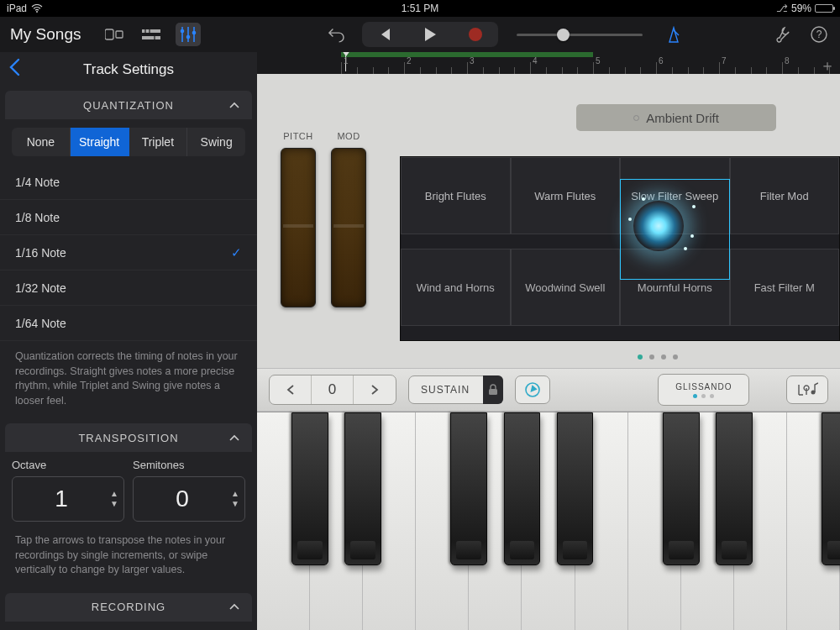  Describe the element at coordinates (41, 142) in the screenshot. I see `seg-none: None` at that location.